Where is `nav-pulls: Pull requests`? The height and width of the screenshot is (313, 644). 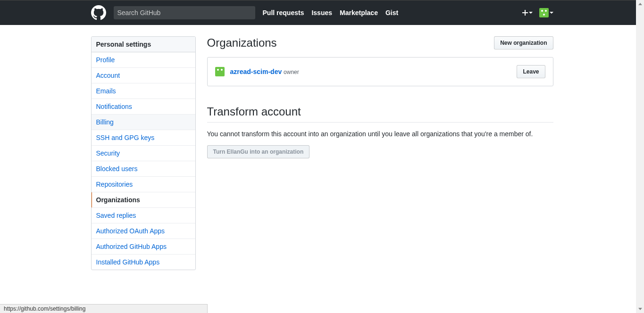 nav-pulls: Pull requests is located at coordinates (284, 13).